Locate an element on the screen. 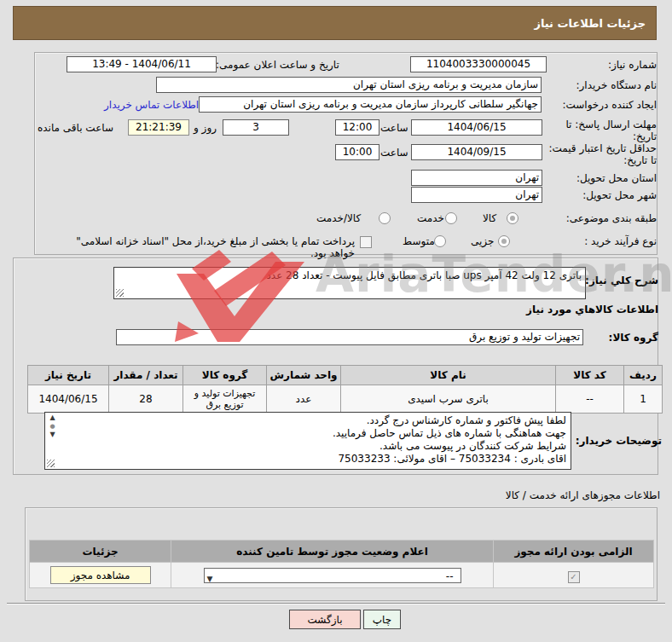  permits-table: الزامی بودن ارائه مجوز اعلام وضعیت مجوز … is located at coordinates (341, 564).